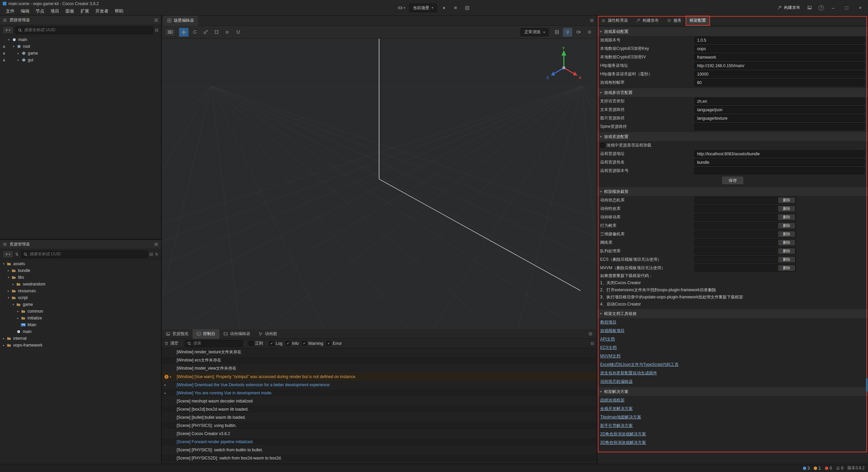 This screenshot has width=868, height=472. Describe the element at coordinates (313, 343) in the screenshot. I see `console-filter-warning: Warning` at that location.